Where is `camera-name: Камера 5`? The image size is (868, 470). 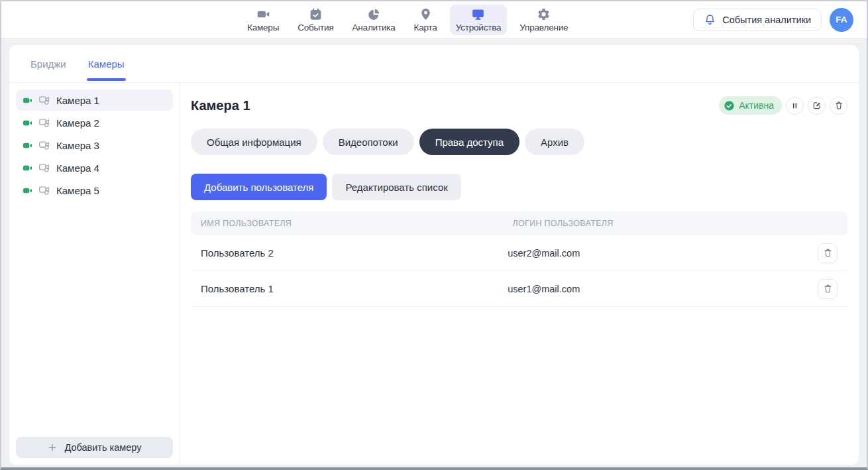
camera-name: Камера 5 is located at coordinates (78, 191).